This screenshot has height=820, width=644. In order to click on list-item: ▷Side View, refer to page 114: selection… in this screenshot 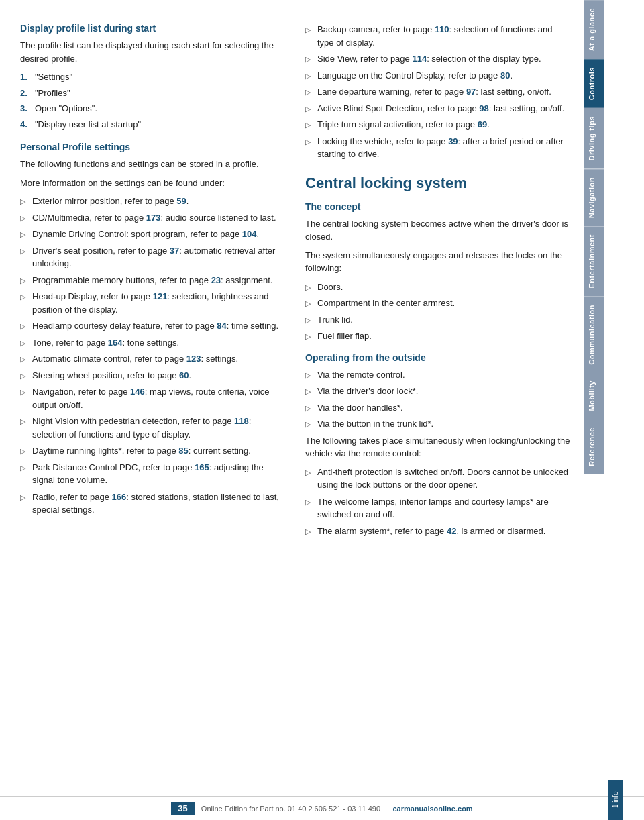, I will do `click(437, 59)`.